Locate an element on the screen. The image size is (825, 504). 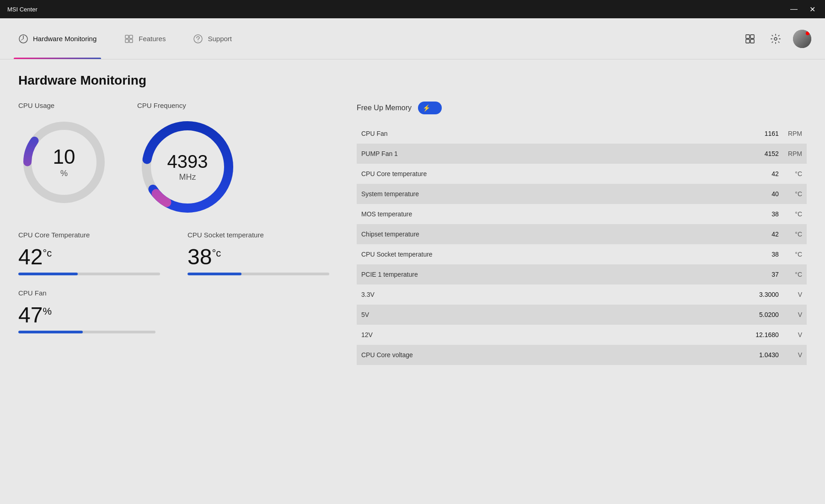
cpu-usage-value: 10 % is located at coordinates (64, 163).